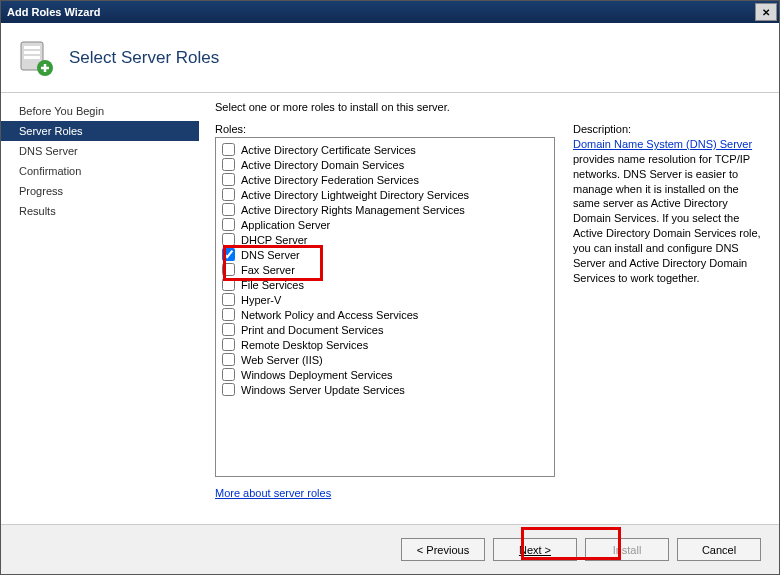 The image size is (780, 575). I want to click on role-item: Network Policy and Access Services, so click(385, 314).